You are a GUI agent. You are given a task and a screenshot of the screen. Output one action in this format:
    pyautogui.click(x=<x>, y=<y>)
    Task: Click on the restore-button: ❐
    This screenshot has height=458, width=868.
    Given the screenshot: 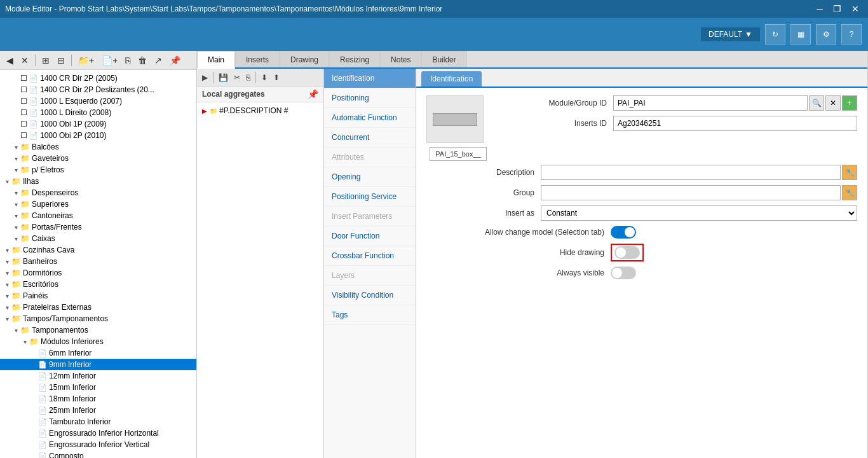 What is the action you would take?
    pyautogui.click(x=837, y=9)
    